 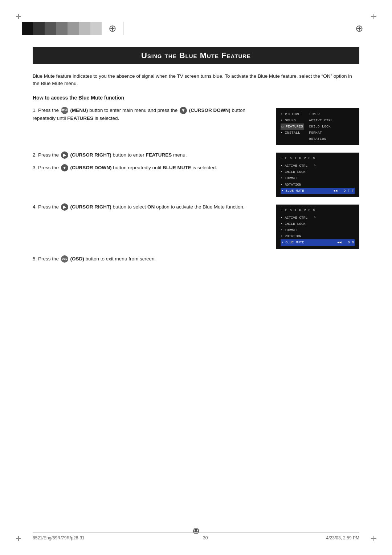 What do you see at coordinates (318, 126) in the screenshot?
I see `menu-screenshot-1: • PICTURE • SOUND ☐ FEATURES • INSTALL T…` at bounding box center [318, 126].